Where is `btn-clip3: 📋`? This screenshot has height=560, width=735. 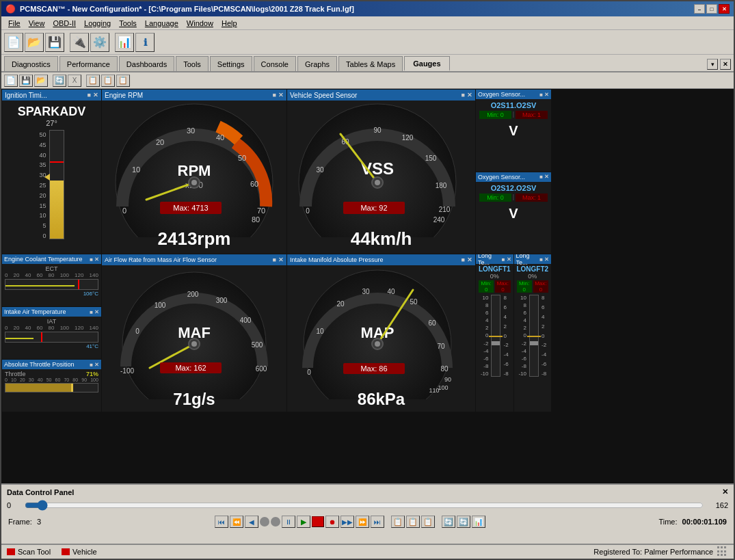
btn-clip3: 📋 is located at coordinates (428, 522).